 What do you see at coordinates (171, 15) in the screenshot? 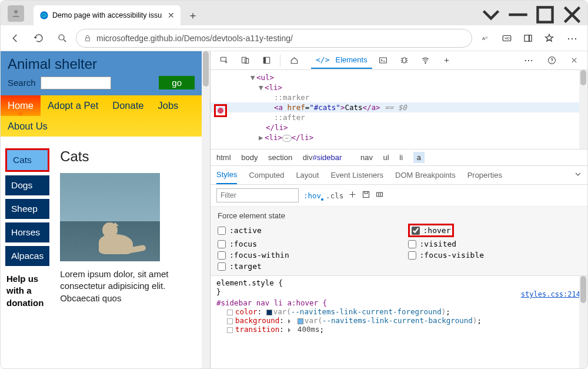
I see `tab-close-icon: ✕` at bounding box center [171, 15].